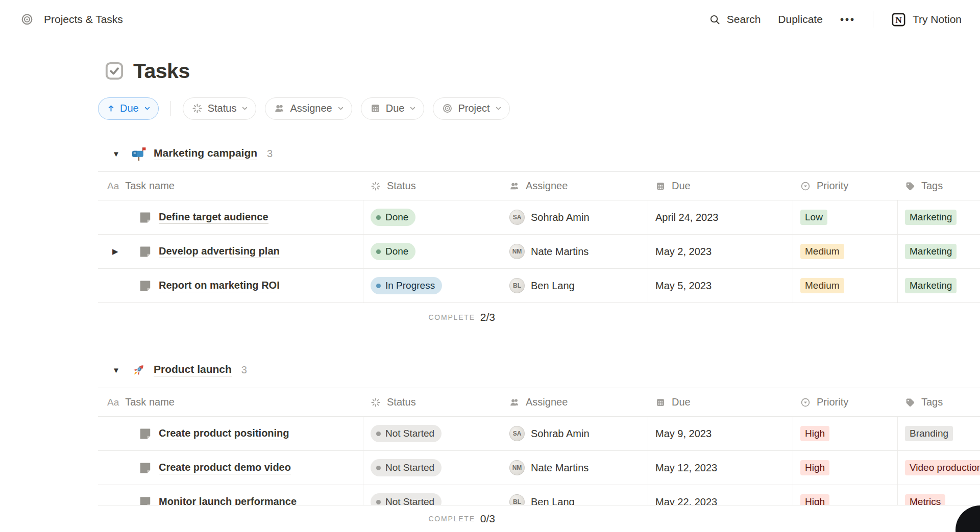 The height and width of the screenshot is (532, 980). Describe the element at coordinates (224, 434) in the screenshot. I see `task-link: Create product positioning` at that location.